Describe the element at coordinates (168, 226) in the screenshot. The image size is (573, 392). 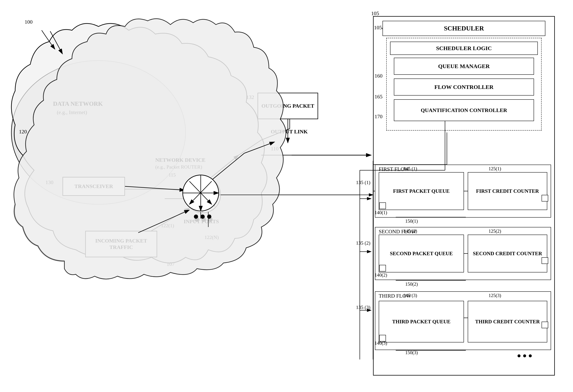
I see `ref-122-1: 122(1)` at that location.